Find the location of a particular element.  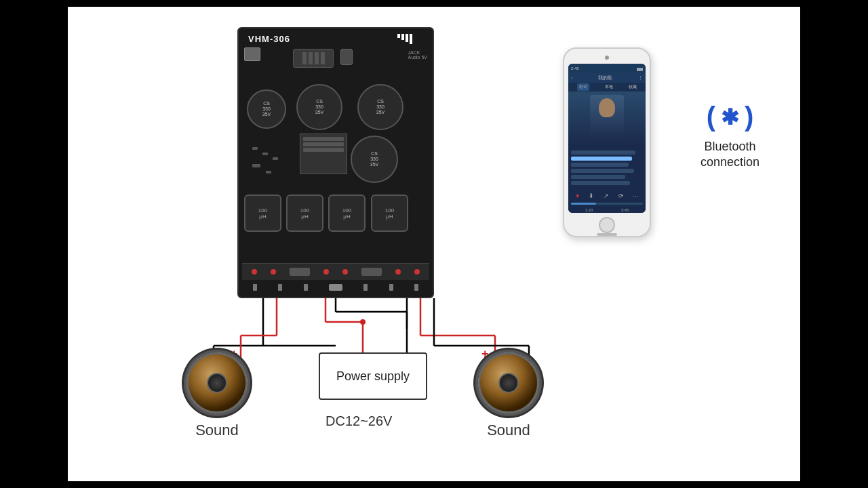

pcb-components: JACKAudio 5V CS33035V CS33035V CS33035V … is located at coordinates (336, 163).